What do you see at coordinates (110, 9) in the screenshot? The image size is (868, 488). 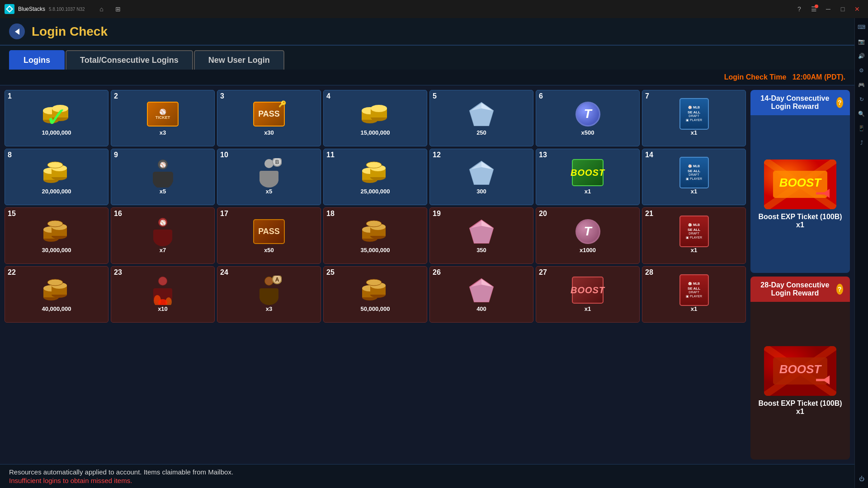 I see `nav-icons: ⌂ ⊞` at bounding box center [110, 9].